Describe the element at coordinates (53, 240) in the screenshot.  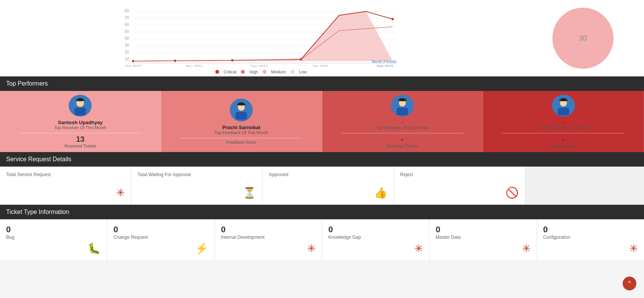
I see `ticket-bug-card: 0 Bug 🐛` at that location.